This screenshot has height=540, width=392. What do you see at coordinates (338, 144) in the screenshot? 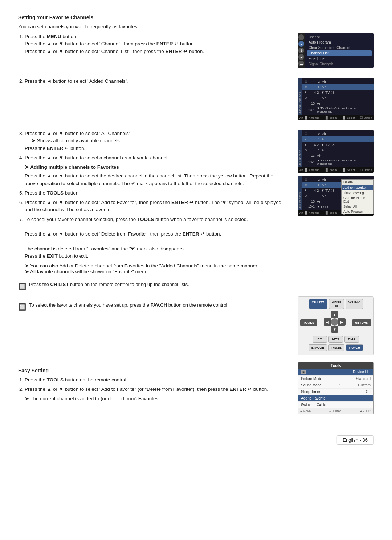
I see `all-ch-row-3: ♣ 4-2 ▼ TV #8` at bounding box center [338, 144].